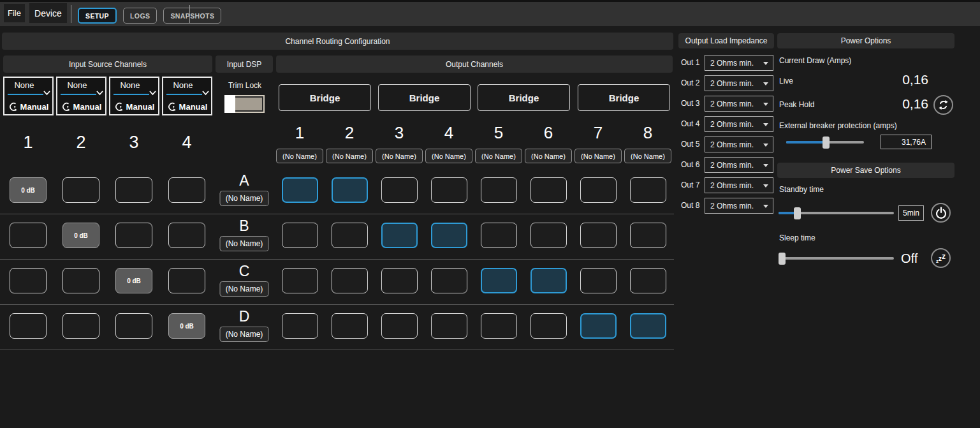 This screenshot has width=980, height=428. What do you see at coordinates (739, 83) in the screenshot?
I see `impedance-select-2: 2 Ohms min.` at bounding box center [739, 83].